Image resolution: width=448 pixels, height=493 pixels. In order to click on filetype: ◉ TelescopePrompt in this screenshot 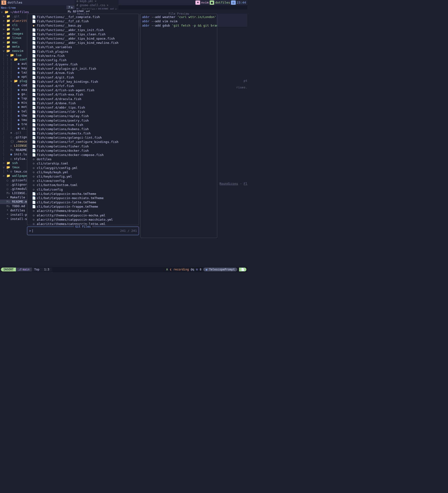, I will do `click(220, 269)`.